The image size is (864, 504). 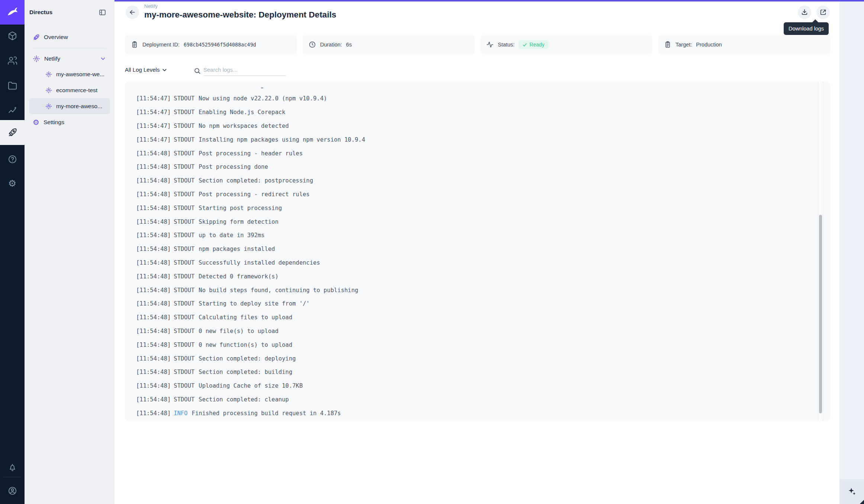 What do you see at coordinates (821, 251) in the screenshot?
I see `log-scrollbar-track` at bounding box center [821, 251].